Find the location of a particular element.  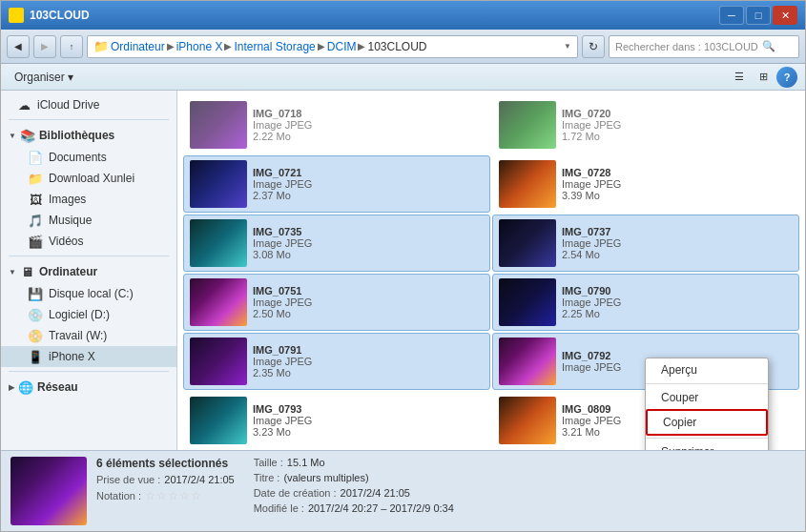

star-5: ☆ is located at coordinates (196, 496).